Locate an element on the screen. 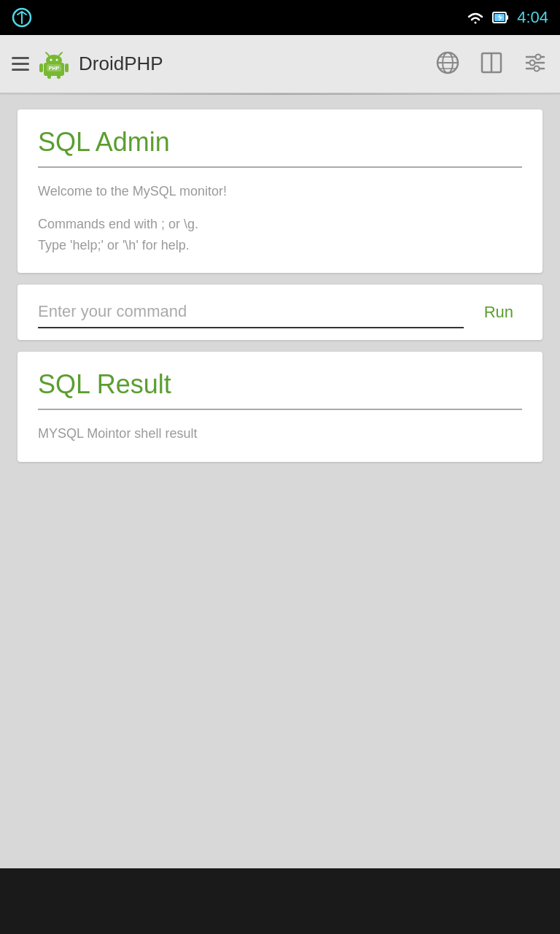 This screenshot has width=560, height=934. app-logo: PHP is located at coordinates (54, 64).